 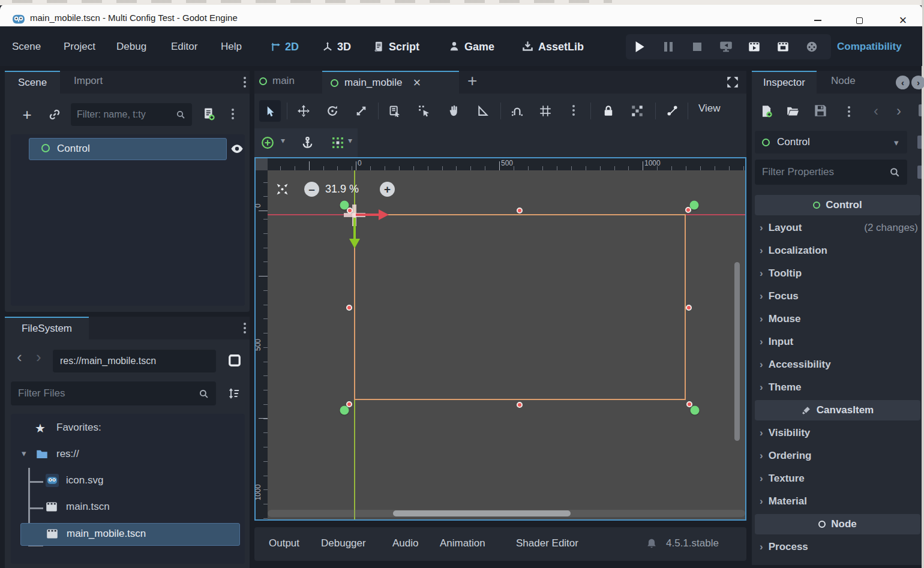 I want to click on resize-handle-top-right, so click(x=688, y=210).